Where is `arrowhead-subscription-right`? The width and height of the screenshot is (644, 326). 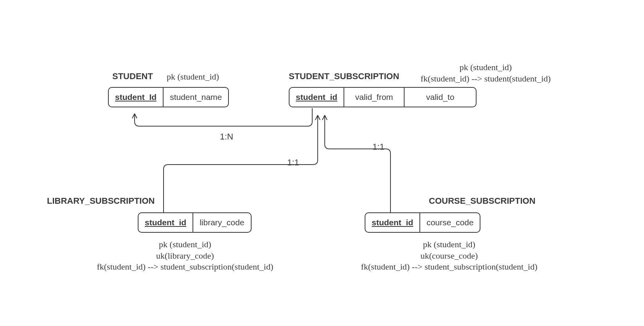 arrowhead-subscription-right is located at coordinates (325, 118).